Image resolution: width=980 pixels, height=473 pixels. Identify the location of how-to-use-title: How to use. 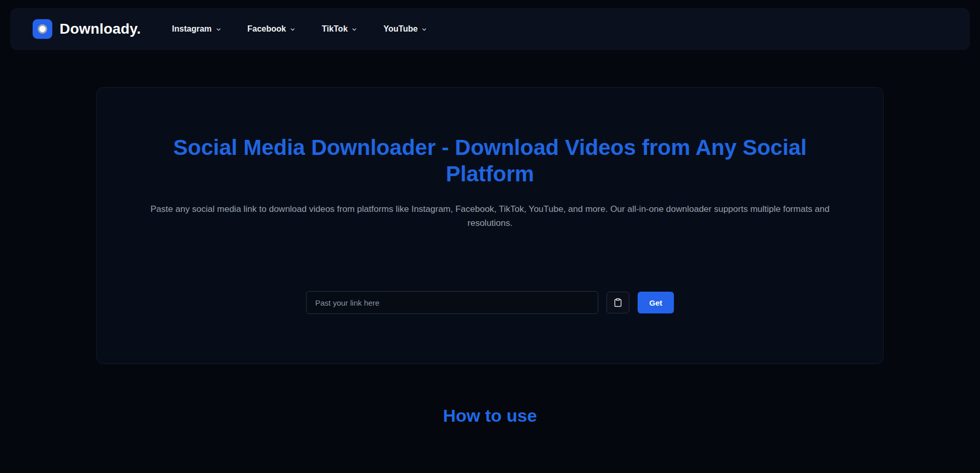
(490, 415).